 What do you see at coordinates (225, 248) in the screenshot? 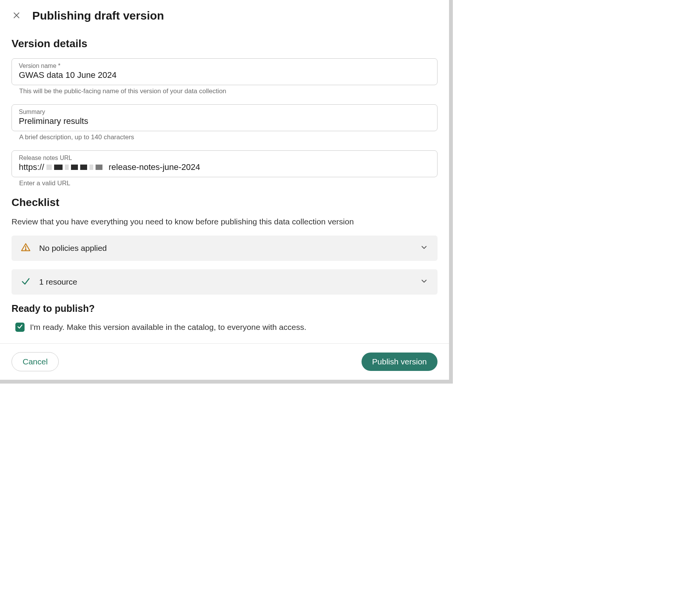
I see `checklist-item-policies: No policies applied` at bounding box center [225, 248].